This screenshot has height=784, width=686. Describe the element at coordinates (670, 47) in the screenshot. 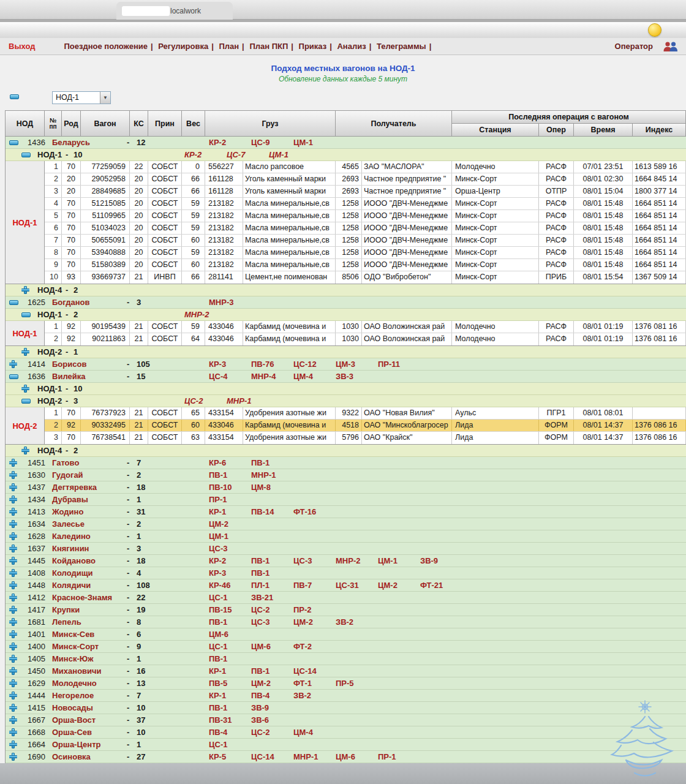

I see `users-icon` at that location.